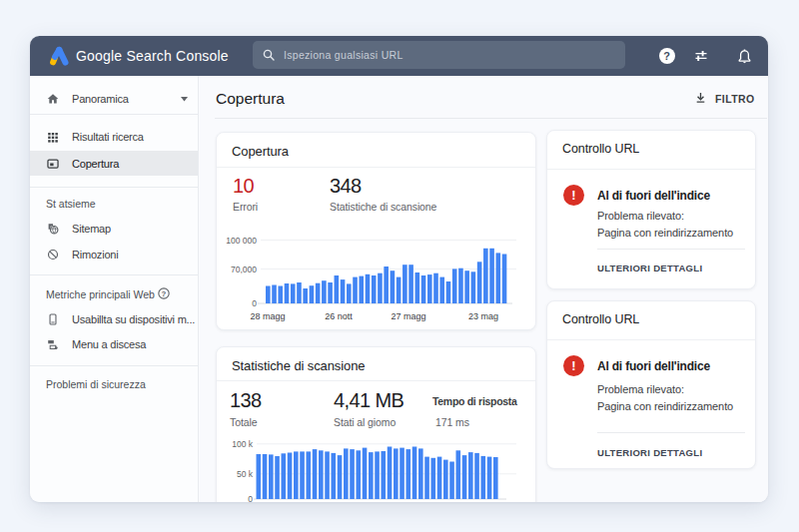  I want to click on svg-text: 23 mag, so click(483, 316).